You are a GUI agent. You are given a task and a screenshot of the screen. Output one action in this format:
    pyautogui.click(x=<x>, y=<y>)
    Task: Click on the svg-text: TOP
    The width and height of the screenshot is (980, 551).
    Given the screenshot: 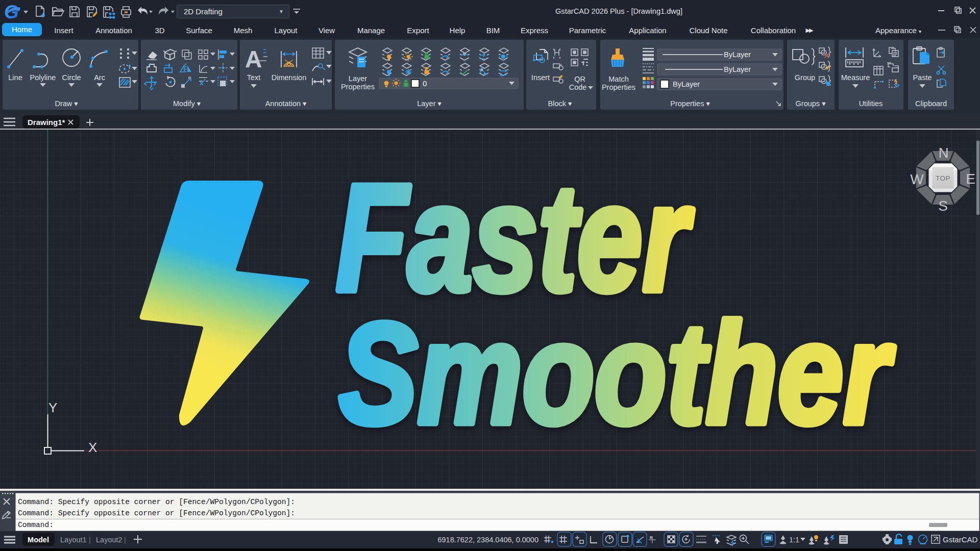 What is the action you would take?
    pyautogui.click(x=943, y=179)
    